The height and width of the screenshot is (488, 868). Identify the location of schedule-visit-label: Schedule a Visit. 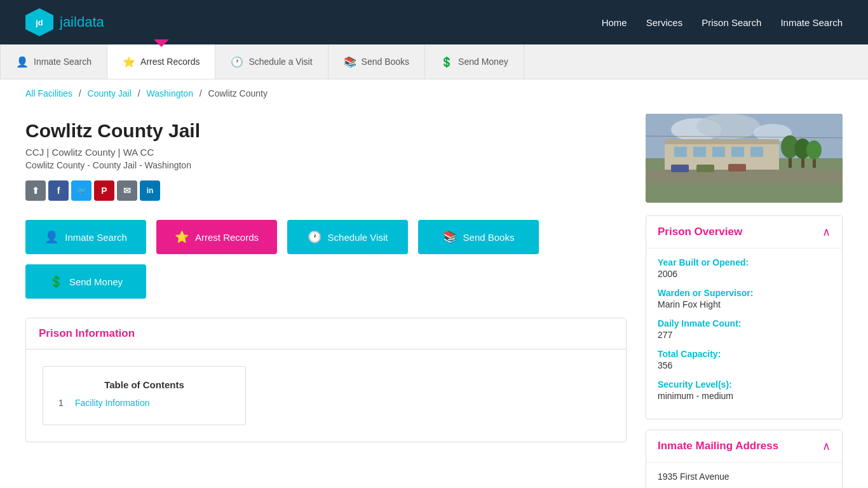
(280, 62).